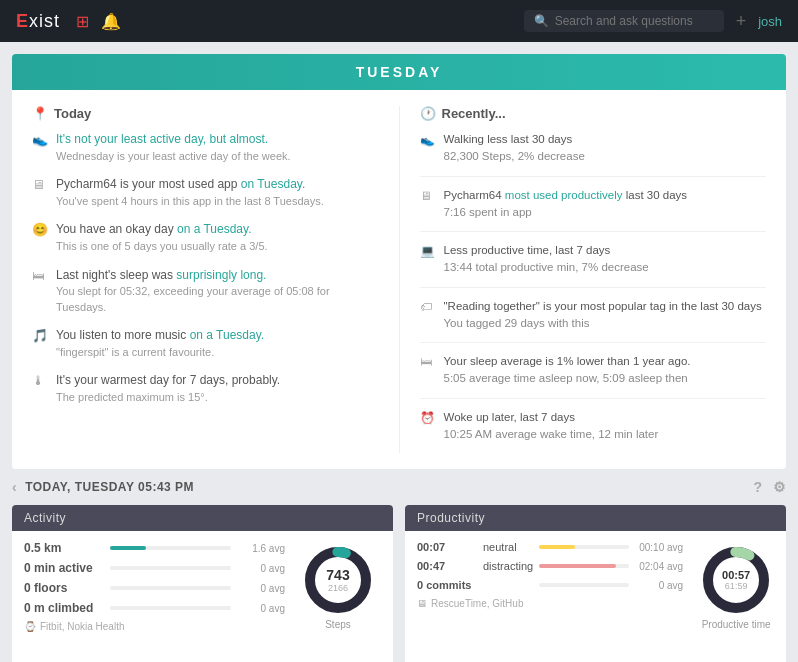 This screenshot has height=662, width=798. I want to click on app-header: Exist ⊞ 🔔 🔍 + josh, so click(399, 21).